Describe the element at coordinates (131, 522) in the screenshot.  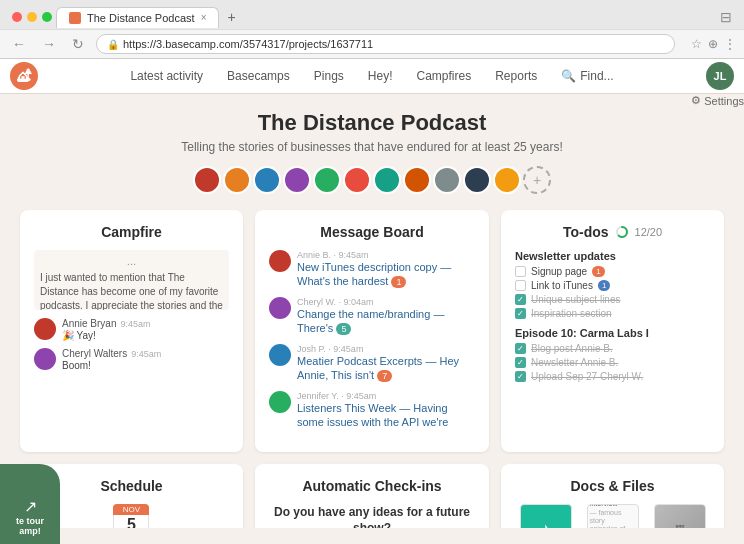
I see `event-day-1: 5` at that location.